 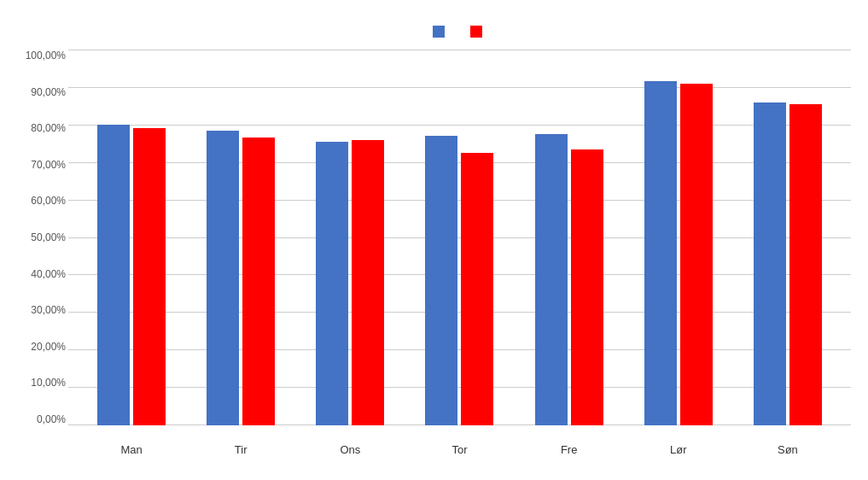 I want to click on x-label: Lør, so click(x=679, y=449).